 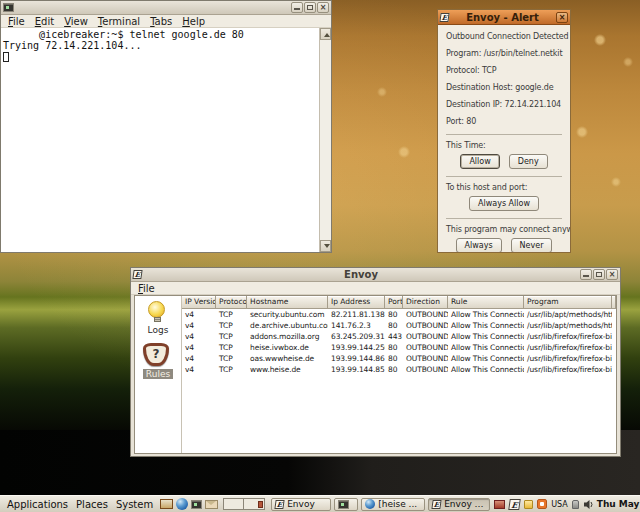 What do you see at coordinates (394, 302) in the screenshot?
I see `column-header: Port` at bounding box center [394, 302].